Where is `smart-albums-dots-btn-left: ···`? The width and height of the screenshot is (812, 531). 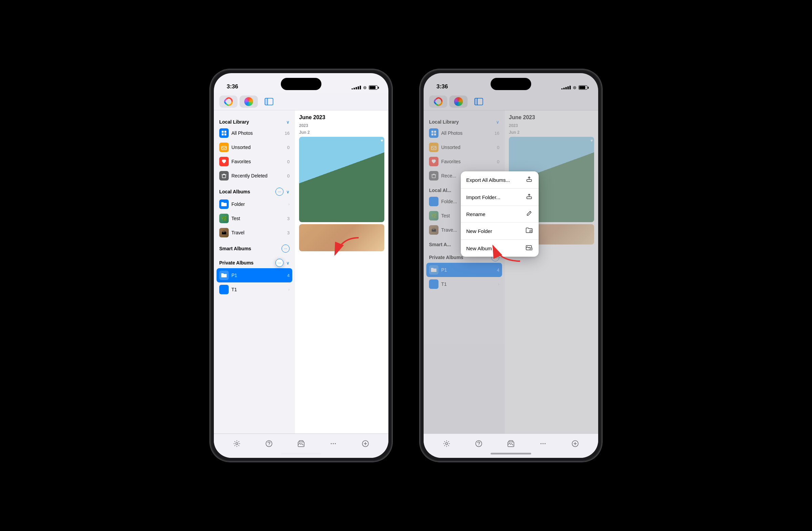
smart-albums-dots-btn-left: ··· is located at coordinates (286, 249).